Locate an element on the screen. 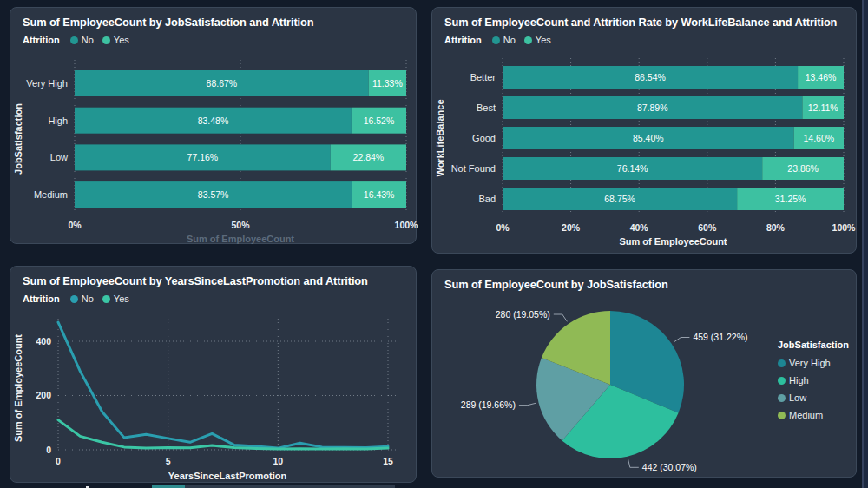  axis-tick-label: 60% is located at coordinates (707, 228).